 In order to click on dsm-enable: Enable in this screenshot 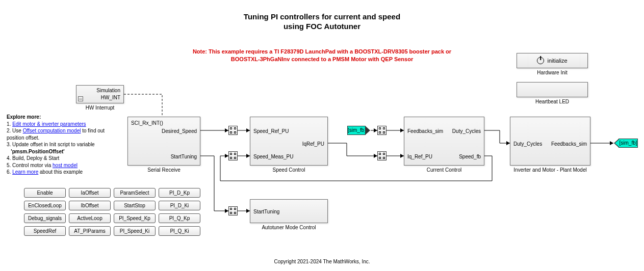, I will do `click(45, 193)`.